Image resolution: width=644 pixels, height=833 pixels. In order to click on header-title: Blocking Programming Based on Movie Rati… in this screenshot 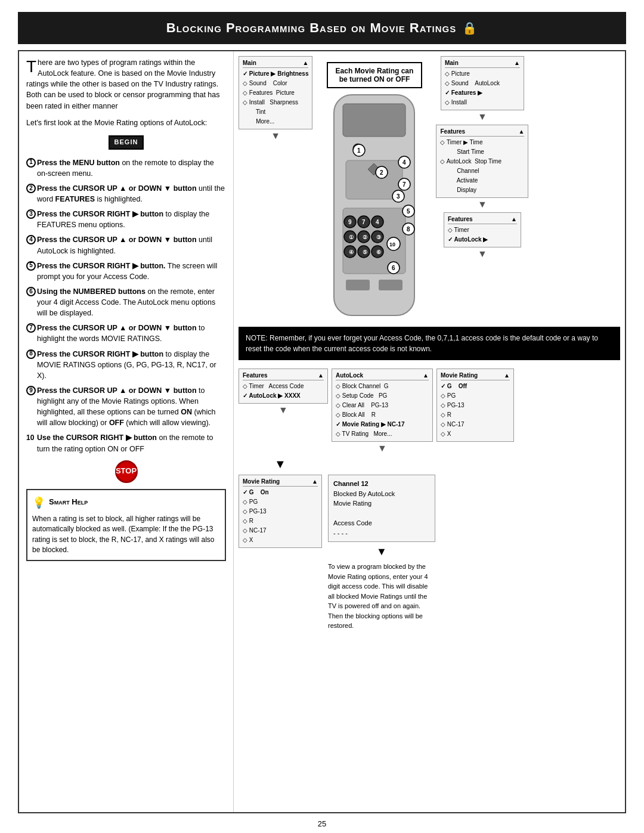, I will do `click(311, 28)`.